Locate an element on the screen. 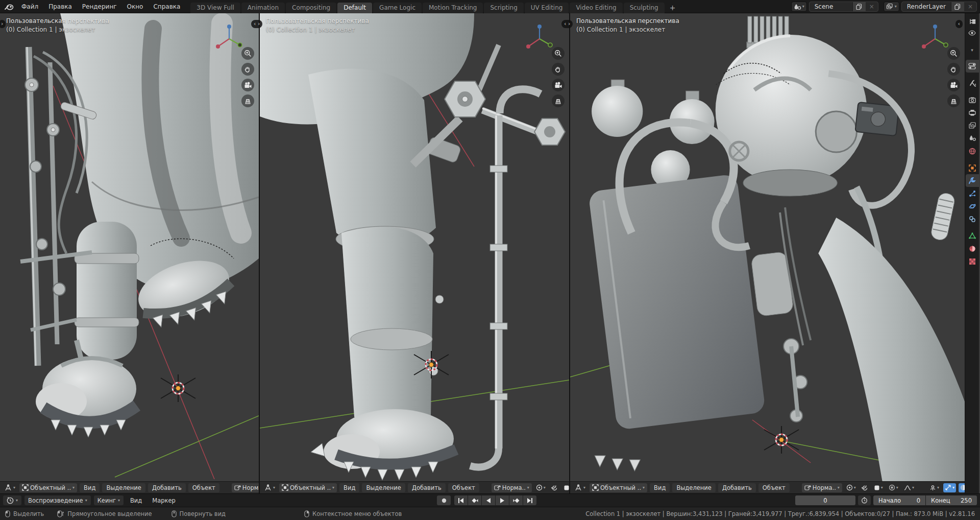 The height and width of the screenshot is (520, 980). viewport-shading-selector: ▾ is located at coordinates (962, 488).